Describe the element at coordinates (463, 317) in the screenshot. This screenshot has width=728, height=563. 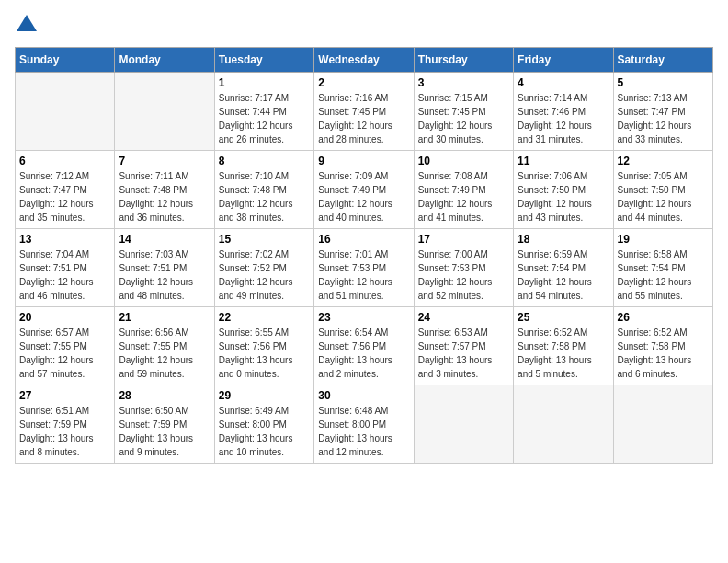
I see `day-number: 24` at that location.